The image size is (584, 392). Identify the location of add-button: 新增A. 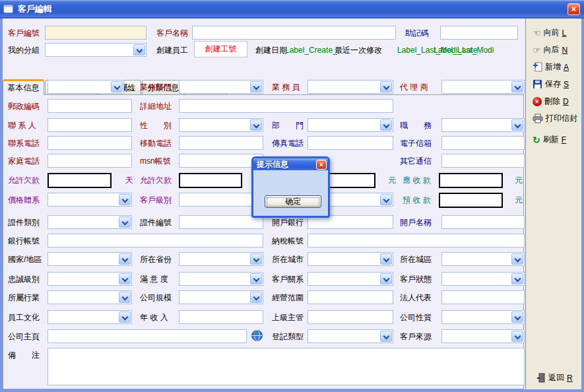
(550, 67).